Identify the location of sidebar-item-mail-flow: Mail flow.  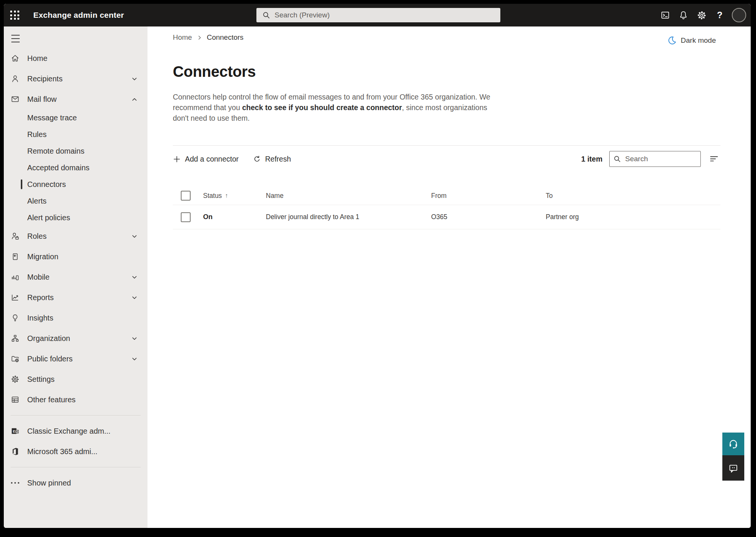
(76, 99).